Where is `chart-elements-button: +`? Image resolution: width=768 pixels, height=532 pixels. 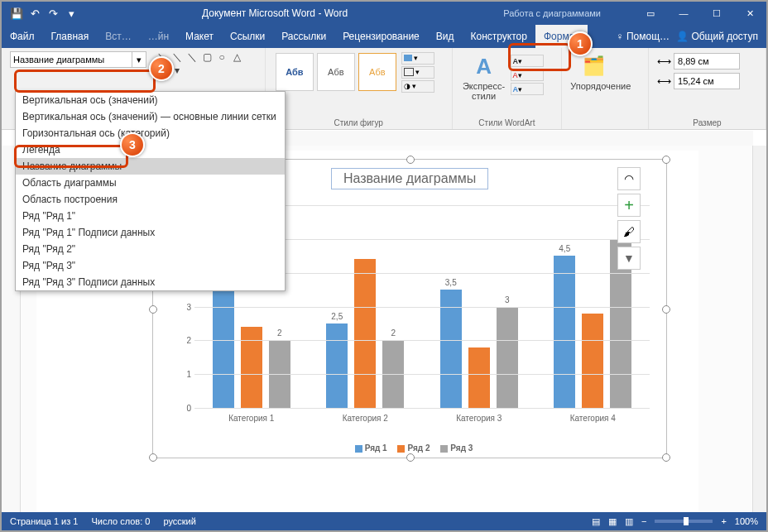
chart-elements-button: + is located at coordinates (629, 205).